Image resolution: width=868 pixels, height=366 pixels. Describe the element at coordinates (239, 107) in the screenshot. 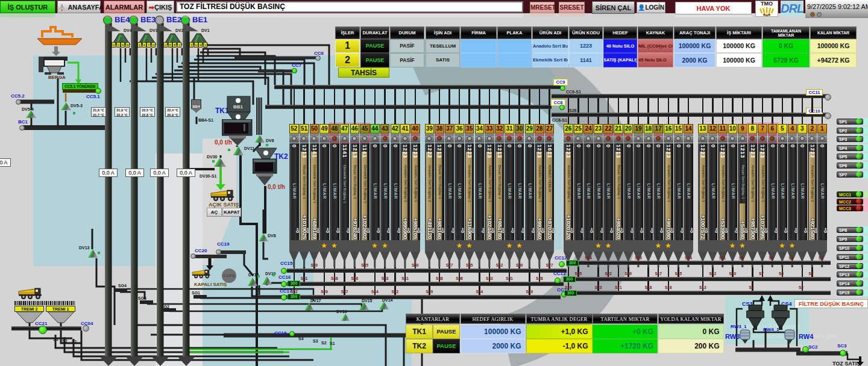

I see `svg-text: BB1` at that location.